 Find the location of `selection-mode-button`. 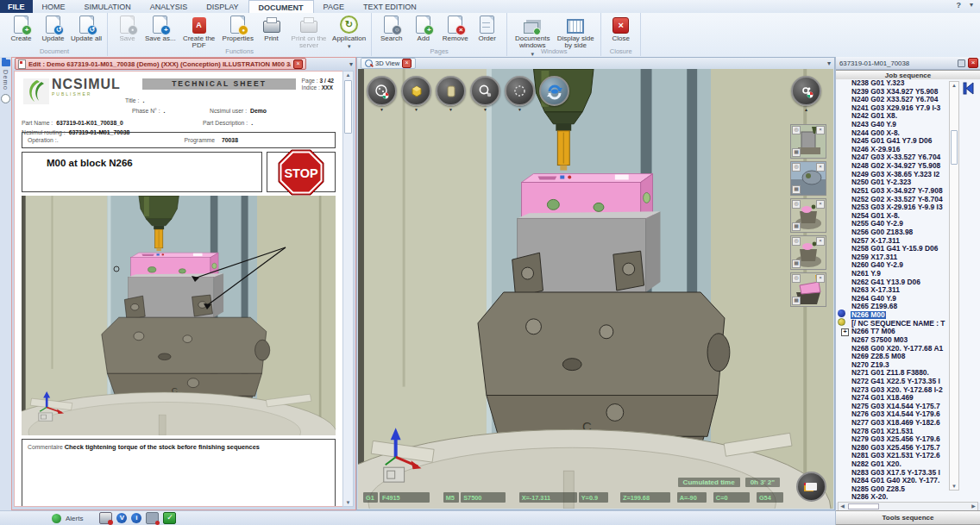

selection-mode-button is located at coordinates (519, 91).